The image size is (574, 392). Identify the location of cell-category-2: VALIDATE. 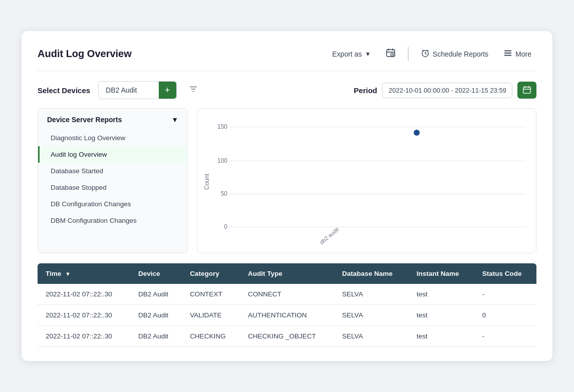
(211, 315).